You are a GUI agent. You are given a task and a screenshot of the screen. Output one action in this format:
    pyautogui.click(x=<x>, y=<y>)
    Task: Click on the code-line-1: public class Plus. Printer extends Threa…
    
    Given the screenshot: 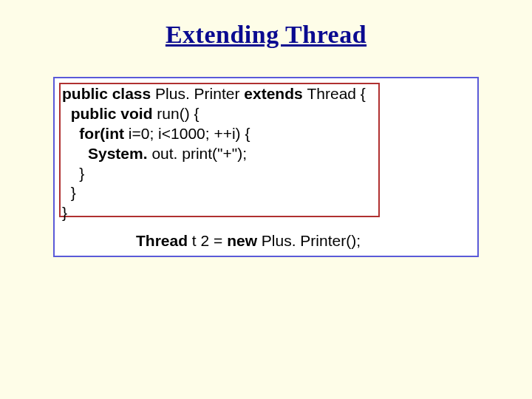 What is the action you would take?
    pyautogui.click(x=266, y=95)
    